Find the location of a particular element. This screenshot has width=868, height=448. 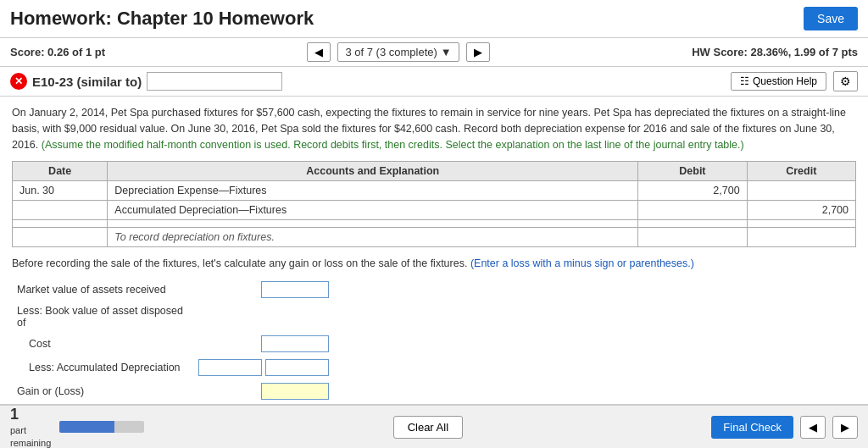

question-help-button: ☷ Question Help is located at coordinates (778, 81).